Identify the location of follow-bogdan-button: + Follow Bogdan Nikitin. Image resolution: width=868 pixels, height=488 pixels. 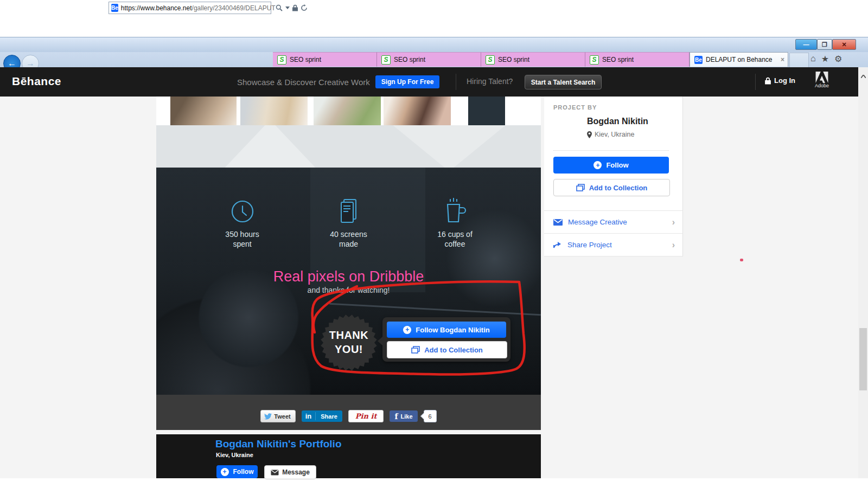
(446, 330).